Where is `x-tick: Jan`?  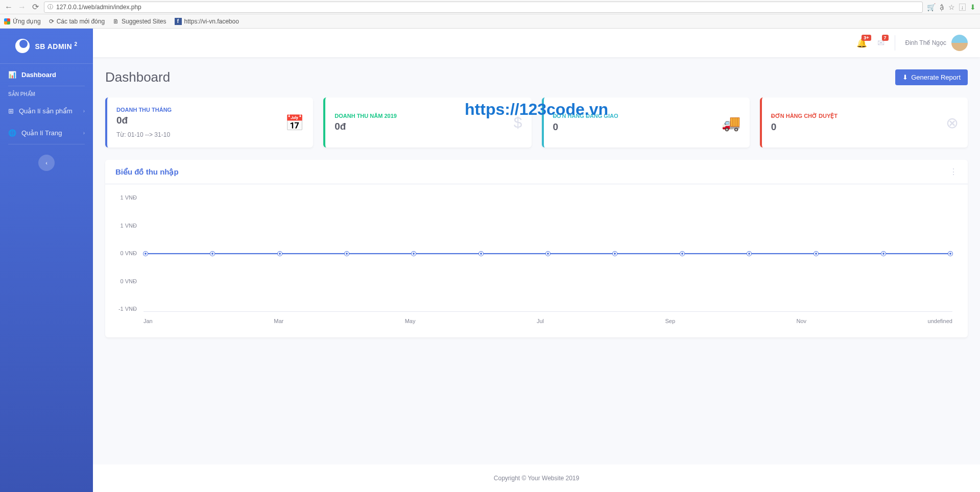 x-tick: Jan is located at coordinates (148, 321).